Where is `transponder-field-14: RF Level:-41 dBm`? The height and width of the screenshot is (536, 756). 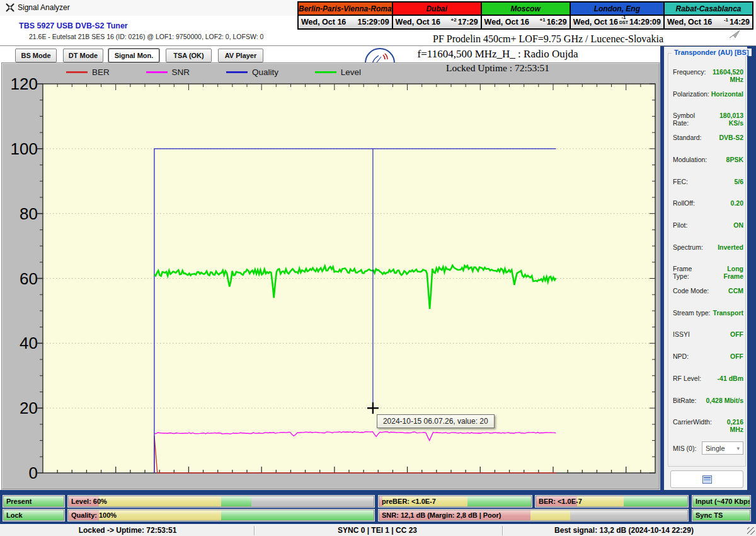
transponder-field-14: RF Level:-41 dBm is located at coordinates (708, 378).